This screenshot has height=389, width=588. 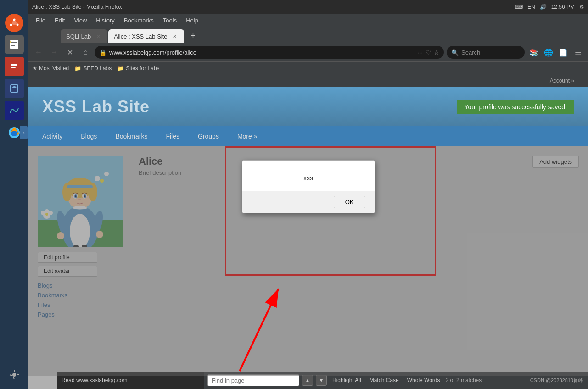 I want to click on forward-button: →, so click(x=54, y=52).